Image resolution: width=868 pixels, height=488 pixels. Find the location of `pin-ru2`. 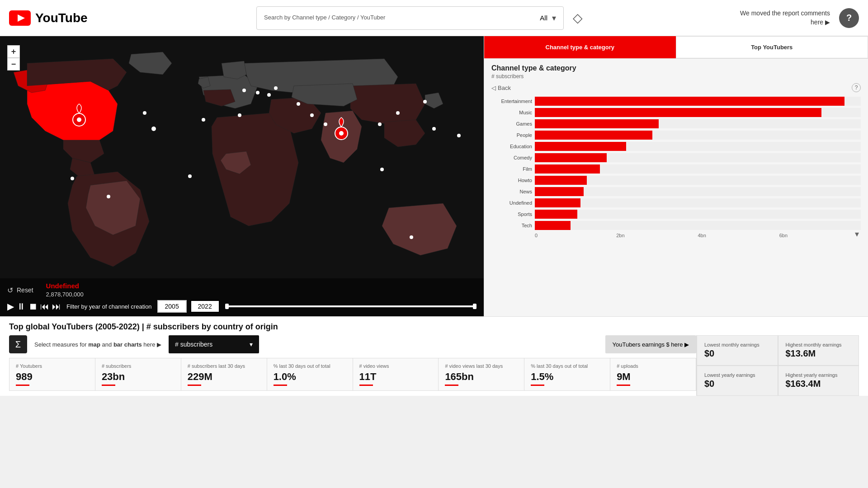

pin-ru2 is located at coordinates (276, 88).